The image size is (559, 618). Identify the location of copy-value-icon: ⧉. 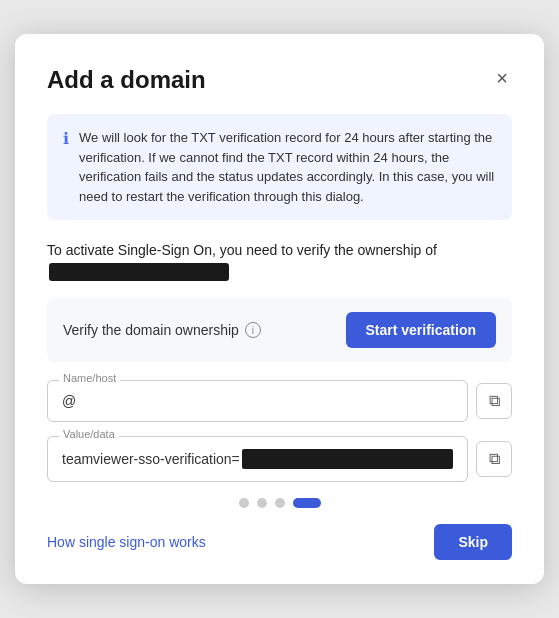
(494, 459).